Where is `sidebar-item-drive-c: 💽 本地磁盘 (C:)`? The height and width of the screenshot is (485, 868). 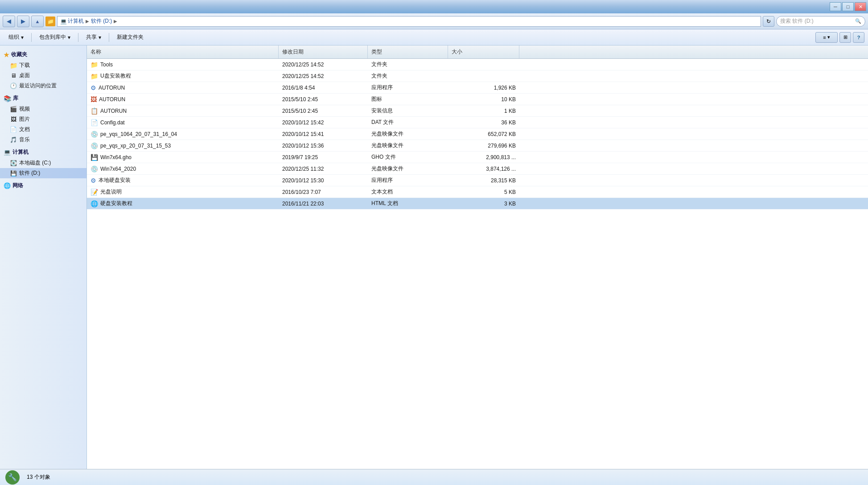 sidebar-item-drive-c: 💽 本地磁盘 (C:) is located at coordinates (43, 163).